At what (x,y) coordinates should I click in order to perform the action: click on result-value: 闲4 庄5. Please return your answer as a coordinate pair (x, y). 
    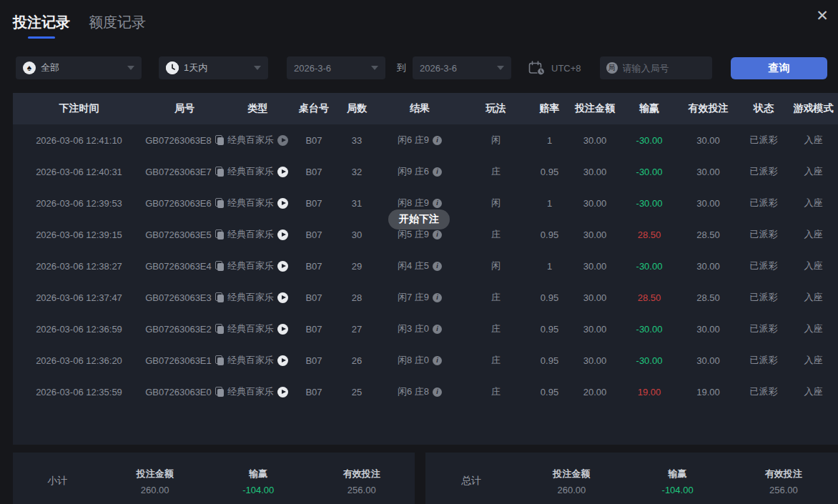
    Looking at the image, I should click on (413, 266).